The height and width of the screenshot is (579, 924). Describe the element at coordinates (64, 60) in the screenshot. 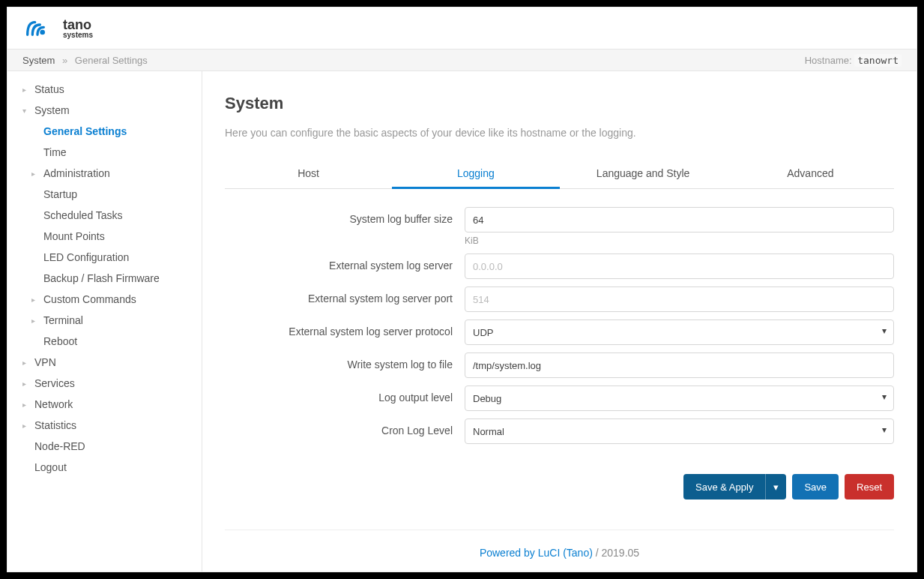

I see `breadcrumb-sep: »` at that location.